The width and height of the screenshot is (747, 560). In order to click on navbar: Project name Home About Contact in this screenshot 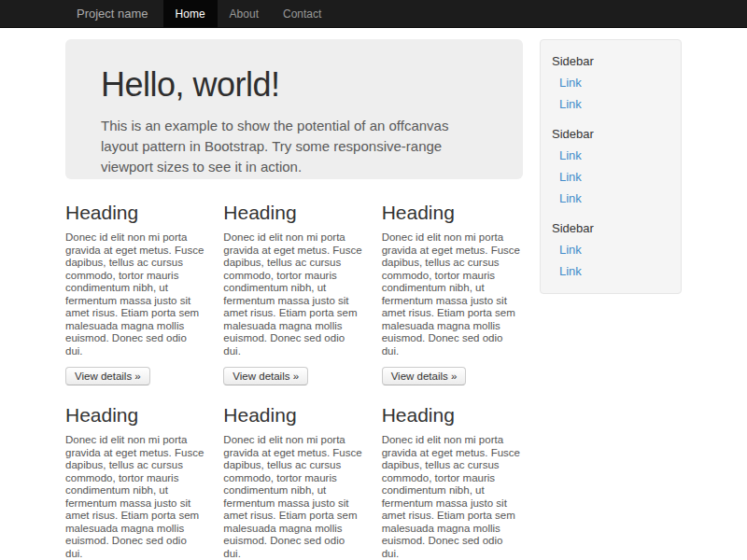, I will do `click(374, 14)`.